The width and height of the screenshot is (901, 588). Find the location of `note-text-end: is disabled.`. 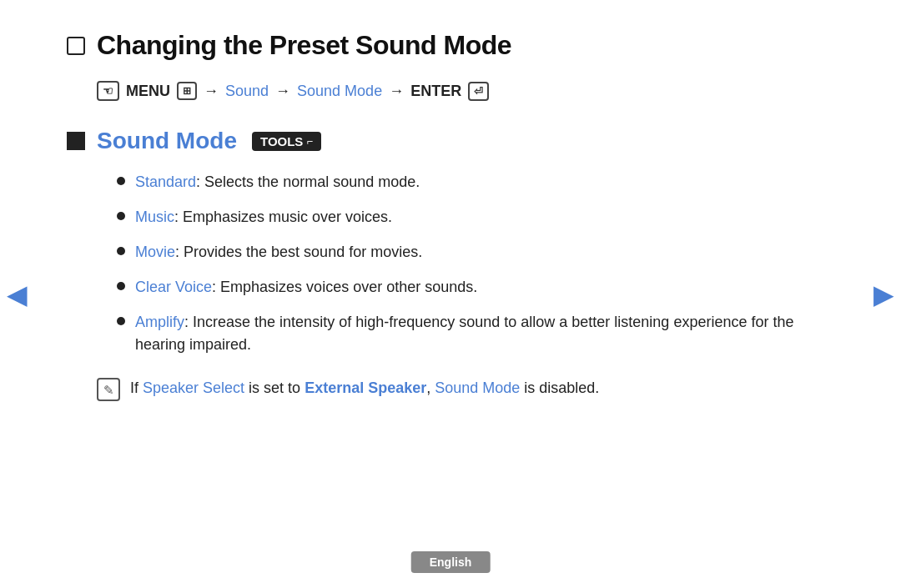

note-text-end: is disabled. is located at coordinates (559, 388).